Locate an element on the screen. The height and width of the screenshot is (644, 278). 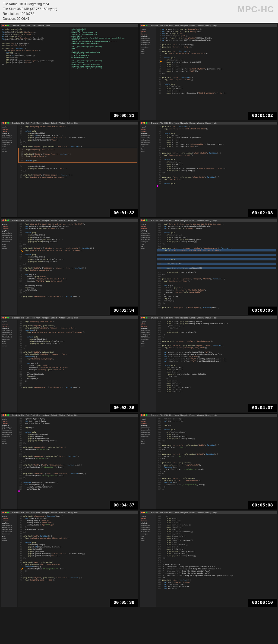
timestamp: 00:05:39 is located at coordinates (124, 603).